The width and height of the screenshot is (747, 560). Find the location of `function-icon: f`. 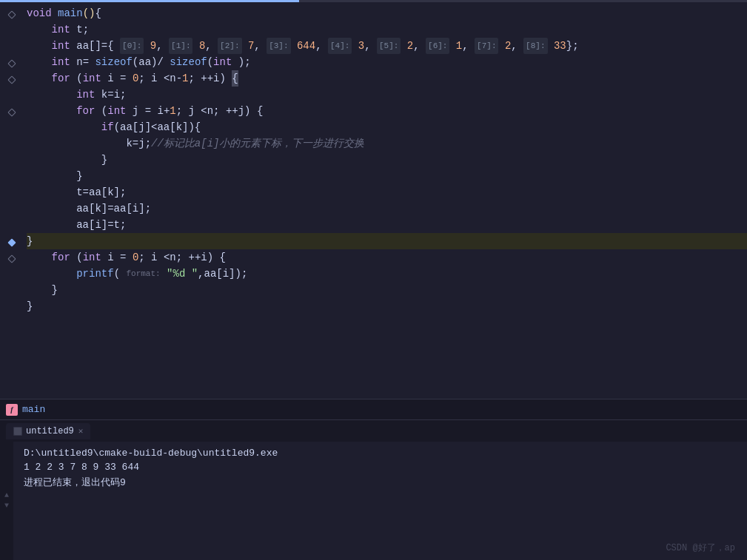

function-icon: f is located at coordinates (12, 410).